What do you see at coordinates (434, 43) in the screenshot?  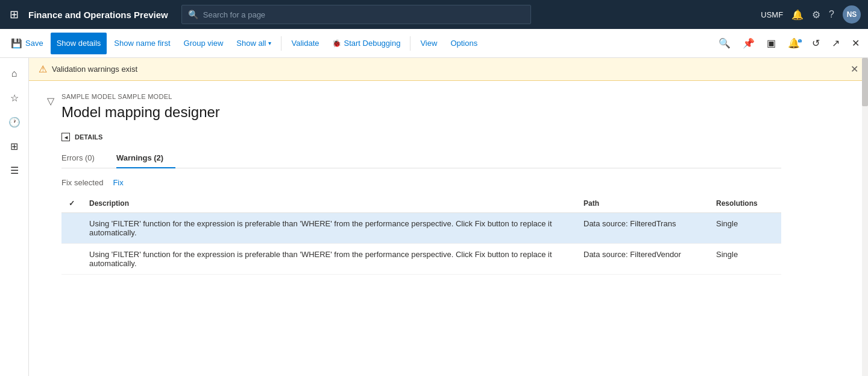 I see `commandbar: 💾 Save Show details Show name first Grou…` at bounding box center [434, 43].